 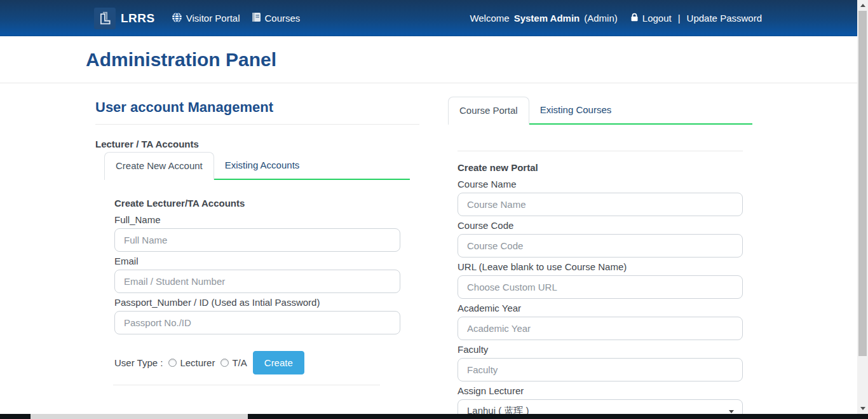 What do you see at coordinates (257, 125) in the screenshot?
I see `left-title-divider` at bounding box center [257, 125].